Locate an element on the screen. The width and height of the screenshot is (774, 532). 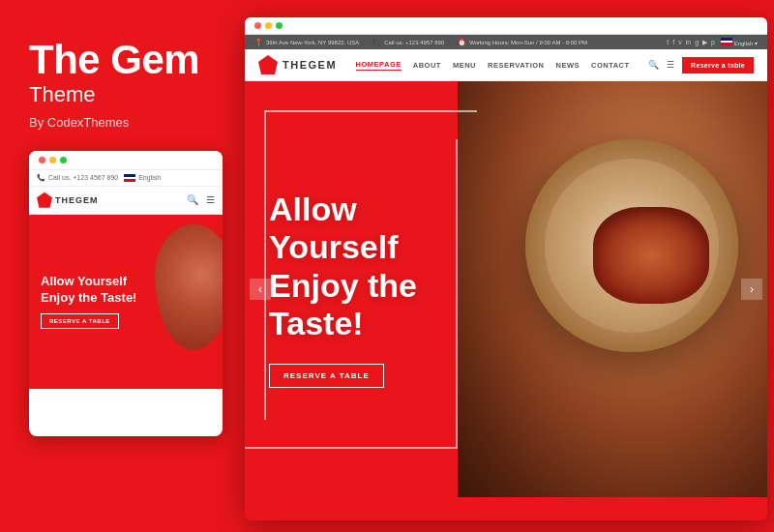
mobile-preview: 📞 Call us. +123 4567 890 English THEGEM … is located at coordinates (126, 294).